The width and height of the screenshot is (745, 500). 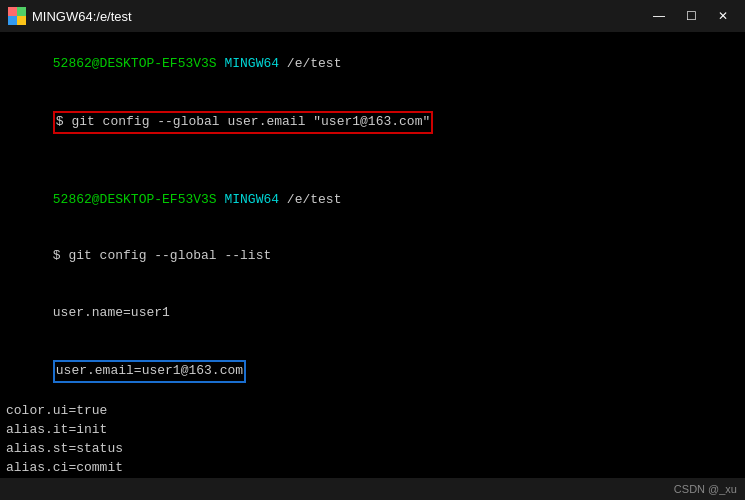 What do you see at coordinates (372, 372) in the screenshot?
I see `terminal-output-highlighted: user.email=user1@163.com` at bounding box center [372, 372].